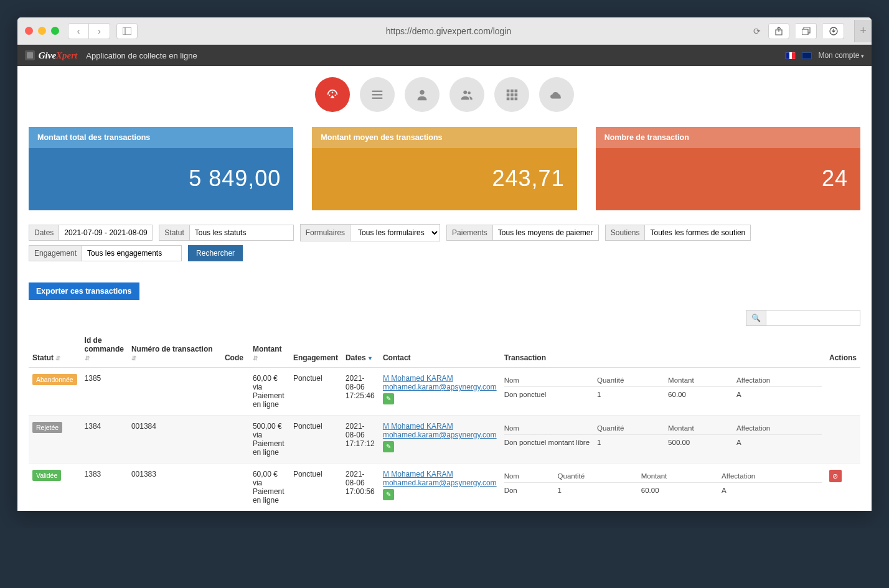 This screenshot has height=588, width=889. I want to click on forward-button: ›, so click(100, 31).